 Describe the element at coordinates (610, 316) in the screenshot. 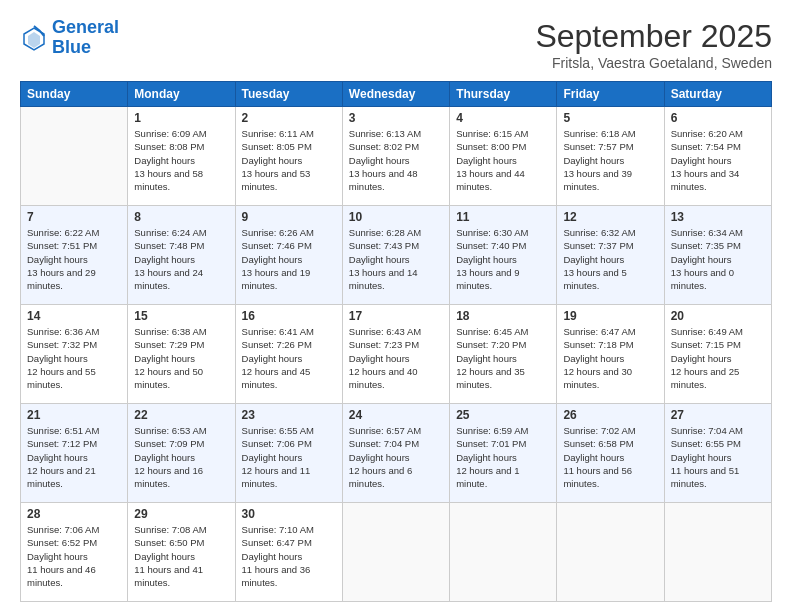

I see `day-number: 19` at that location.